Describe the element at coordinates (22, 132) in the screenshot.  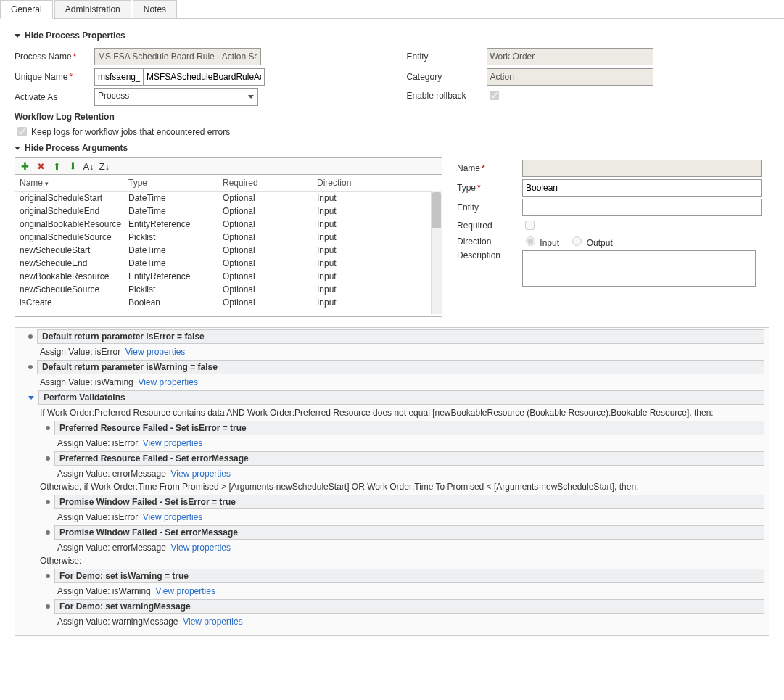
I see `log-retention-checkbox` at that location.